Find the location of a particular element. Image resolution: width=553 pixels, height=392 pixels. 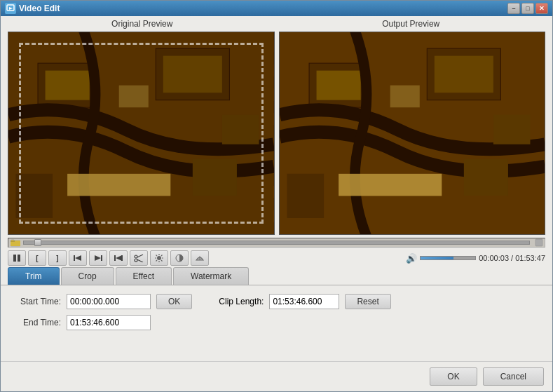

brightness-button is located at coordinates (159, 258).